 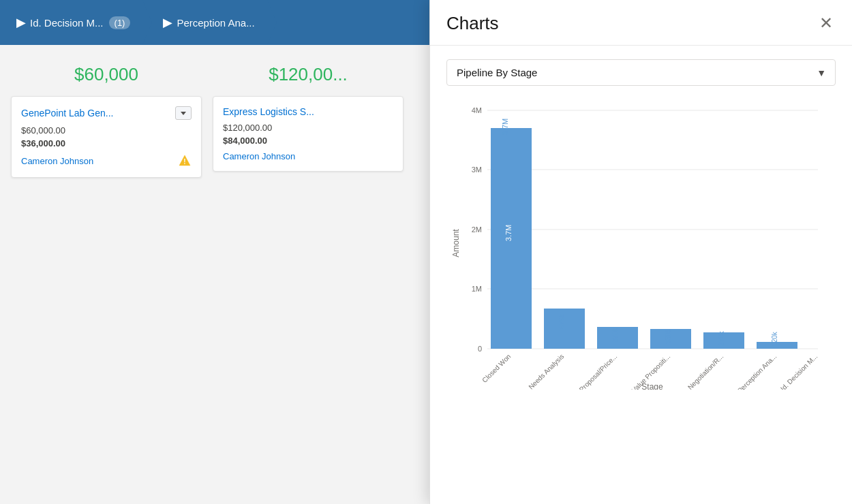 What do you see at coordinates (598, 371) in the screenshot?
I see `x-label-3: Proposal/Price...` at bounding box center [598, 371].